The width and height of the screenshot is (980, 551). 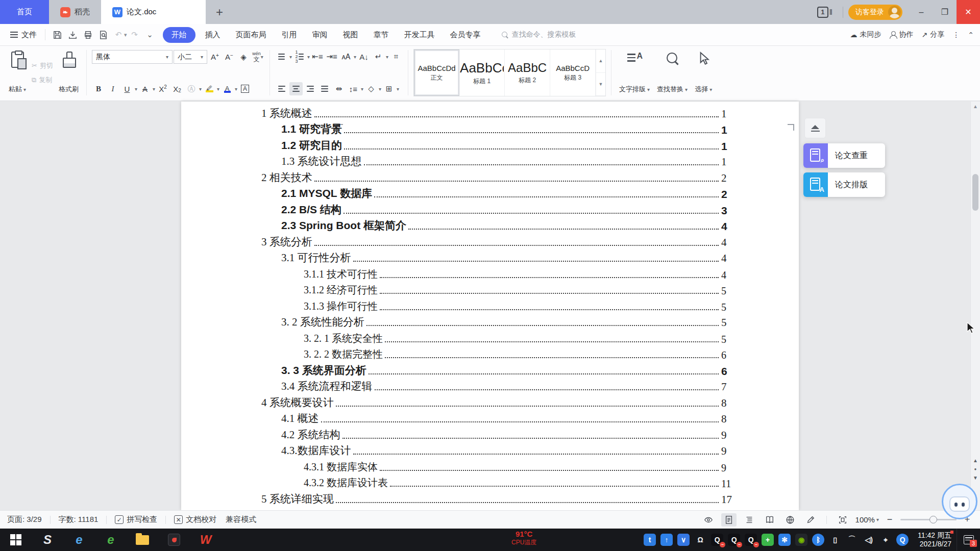 I want to click on side-button-论文排版: A论文排版, so click(x=844, y=185).